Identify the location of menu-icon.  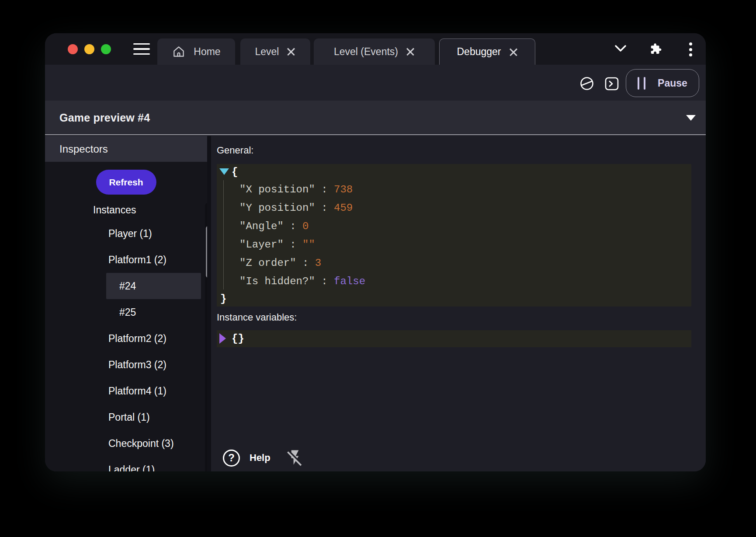
(142, 49).